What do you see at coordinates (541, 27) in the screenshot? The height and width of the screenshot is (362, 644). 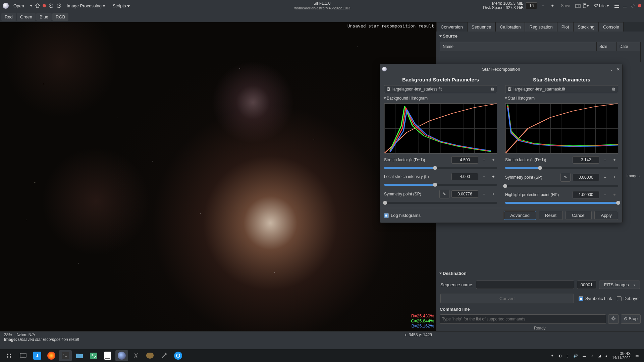 I see `tab-registration: Registration` at bounding box center [541, 27].